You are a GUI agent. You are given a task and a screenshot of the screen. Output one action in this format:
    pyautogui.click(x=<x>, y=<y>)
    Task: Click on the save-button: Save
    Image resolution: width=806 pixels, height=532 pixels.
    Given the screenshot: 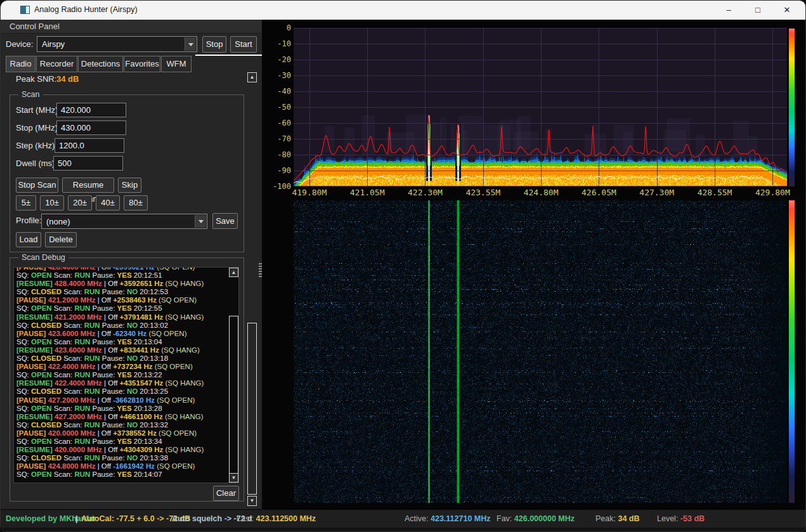 What is the action you would take?
    pyautogui.click(x=225, y=221)
    